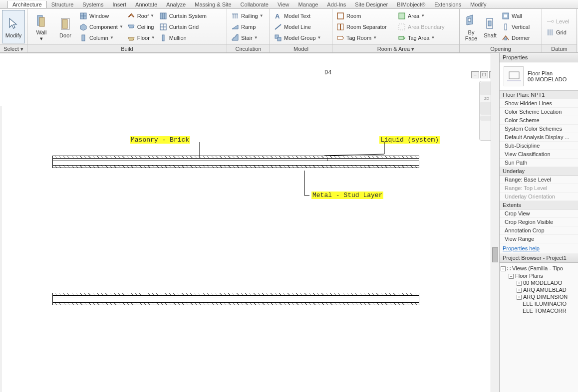 The width and height of the screenshot is (578, 392). I want to click on opening-wall-button: Wall, so click(516, 16).